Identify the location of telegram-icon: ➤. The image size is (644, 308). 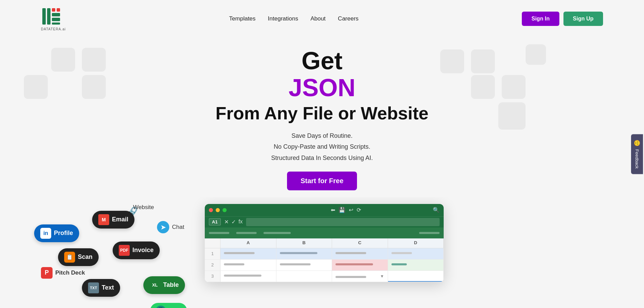
(163, 227).